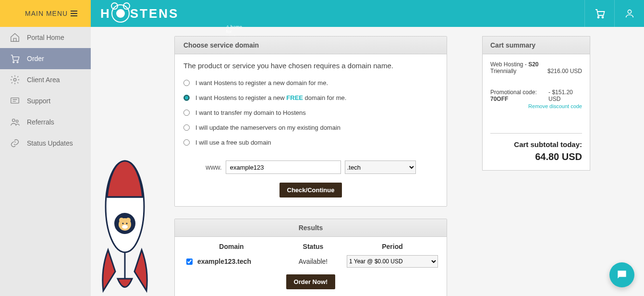 Image resolution: width=644 pixels, height=296 pixels. I want to click on sidebar: Portal Home Order Client Area Support Re…, so click(45, 161).